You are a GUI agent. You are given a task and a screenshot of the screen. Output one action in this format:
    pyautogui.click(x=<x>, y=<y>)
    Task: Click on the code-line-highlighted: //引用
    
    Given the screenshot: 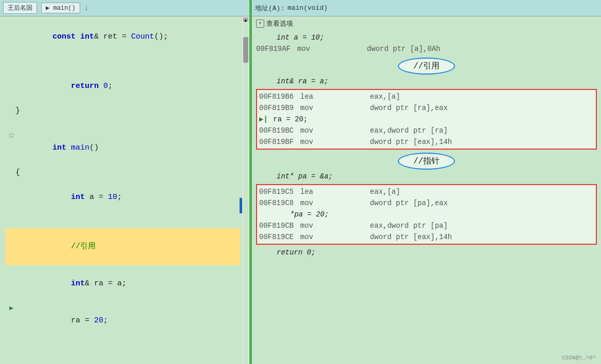 What is the action you would take?
    pyautogui.click(x=122, y=247)
    